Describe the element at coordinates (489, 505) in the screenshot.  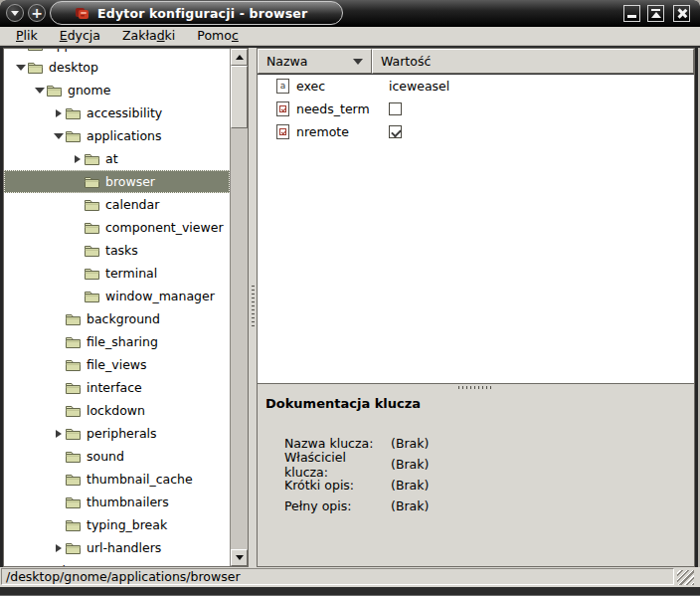
I see `doc-field: Pełny opis:(Brak)` at that location.